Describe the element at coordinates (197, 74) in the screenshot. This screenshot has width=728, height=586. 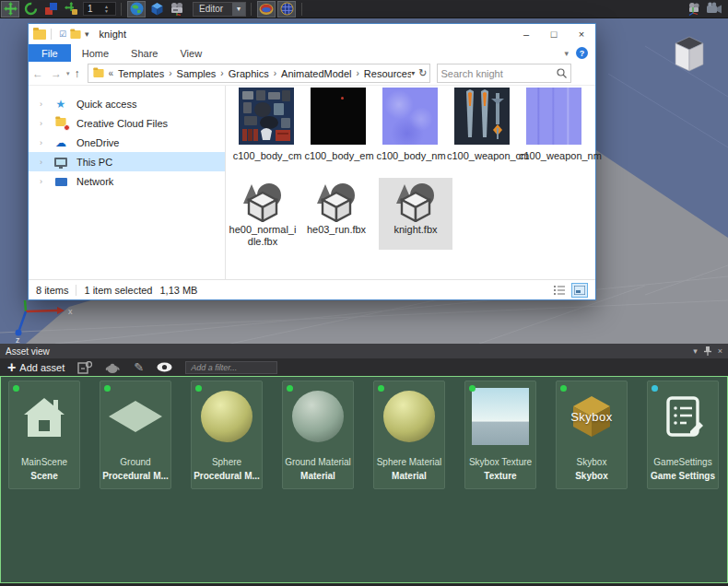
I see `breadcrumb-segment: Samples` at that location.